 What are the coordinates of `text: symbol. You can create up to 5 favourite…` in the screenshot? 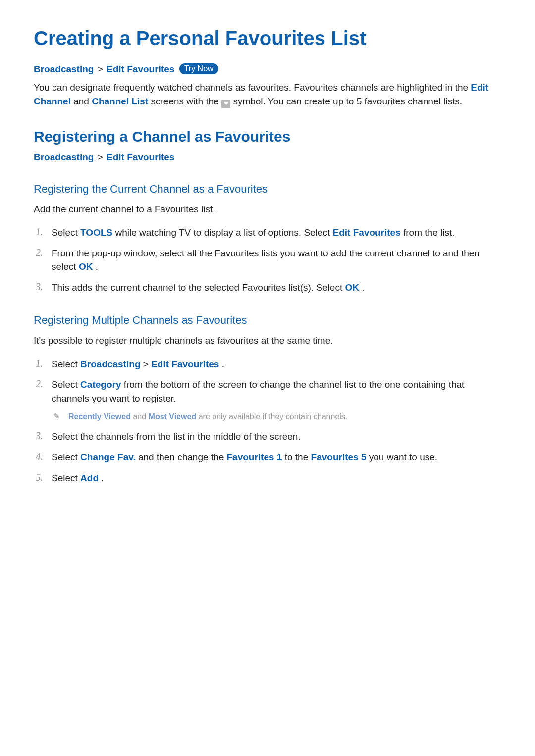 It's located at (348, 101).